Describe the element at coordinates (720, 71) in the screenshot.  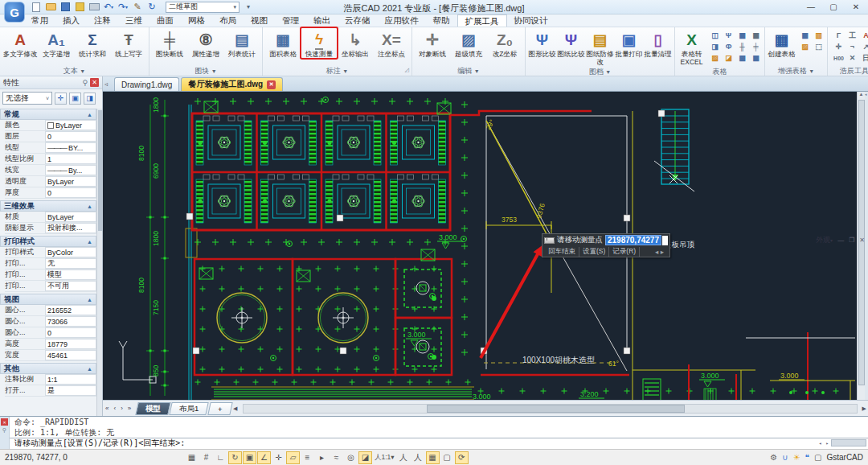
I see `group-label-表格: 表格` at that location.